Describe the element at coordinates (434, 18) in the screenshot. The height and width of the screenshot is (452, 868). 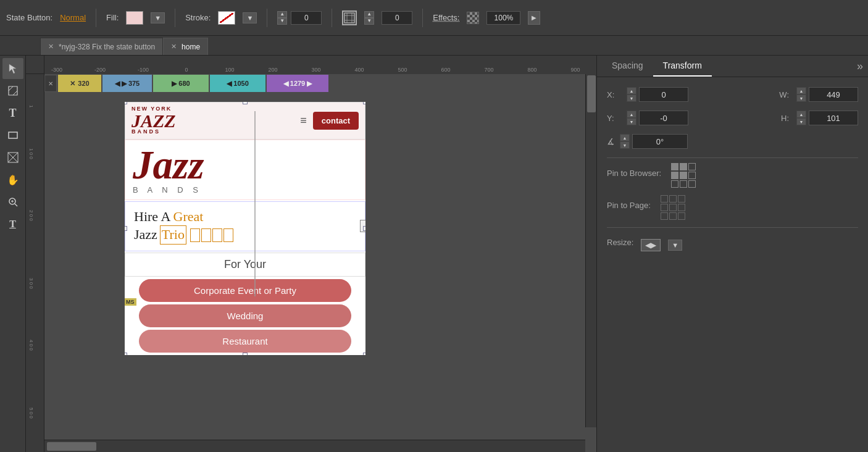
I see `top-toolbar: State Button: Normal Fill: ▼ Stroke: ▼ ▲…` at that location.